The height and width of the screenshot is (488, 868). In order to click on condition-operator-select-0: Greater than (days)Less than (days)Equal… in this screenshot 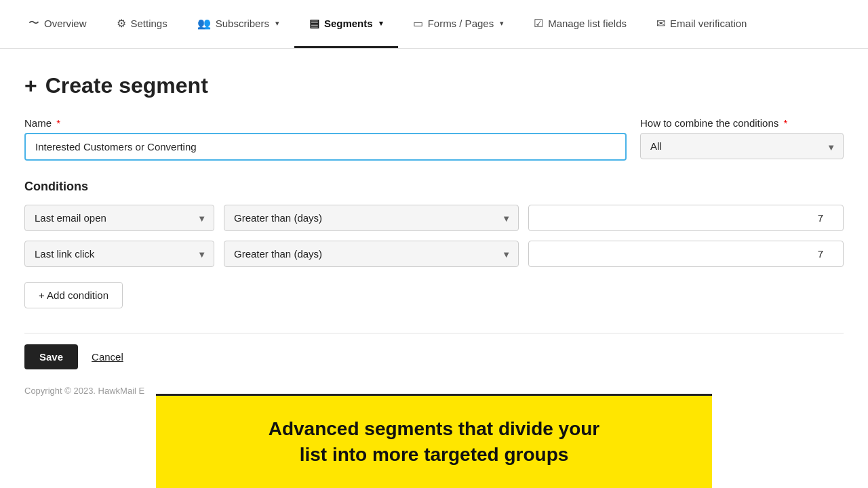, I will do `click(372, 218)`.